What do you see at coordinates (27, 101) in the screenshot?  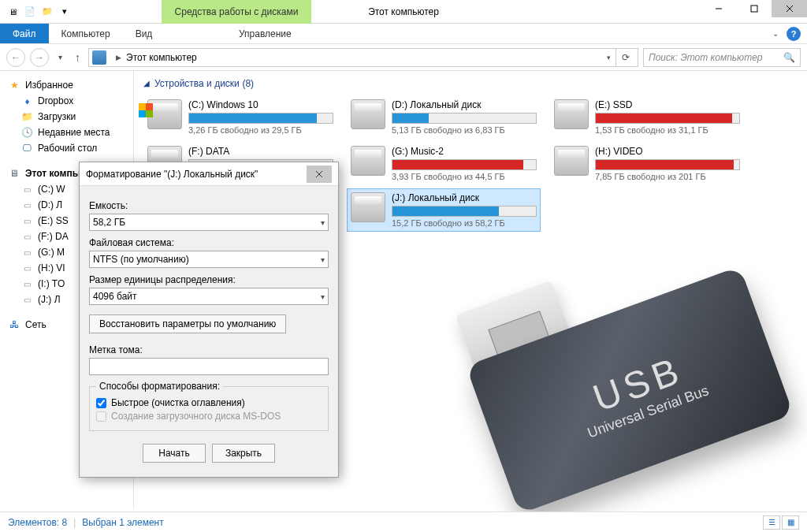 I see `dropbox-icon: ⬧` at bounding box center [27, 101].